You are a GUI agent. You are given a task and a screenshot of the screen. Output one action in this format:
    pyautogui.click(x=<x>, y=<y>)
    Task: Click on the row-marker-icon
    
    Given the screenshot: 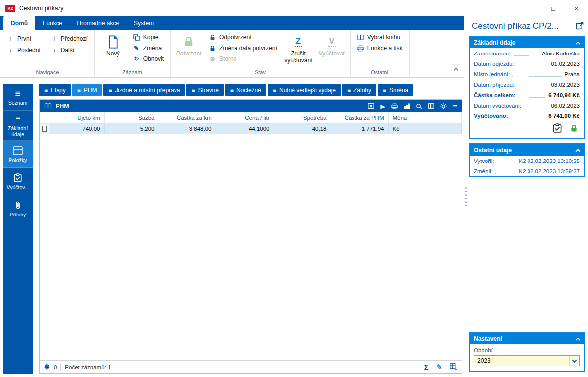 What is the action you would take?
    pyautogui.click(x=45, y=129)
    